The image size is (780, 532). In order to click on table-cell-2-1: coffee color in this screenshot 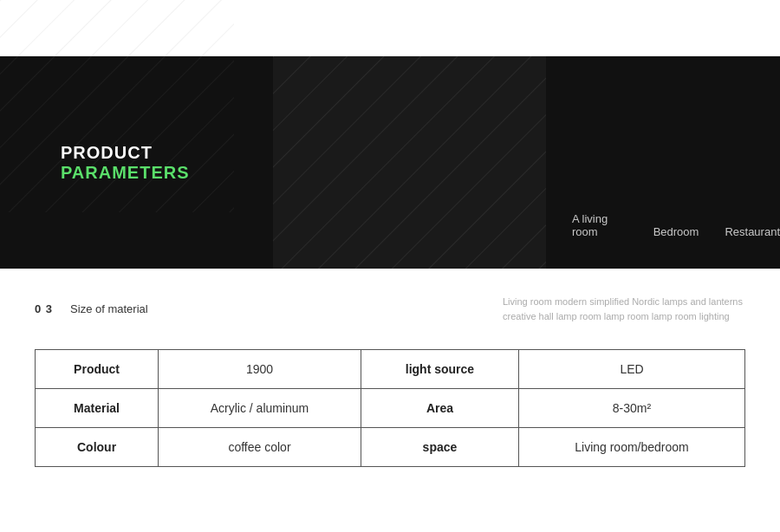, I will do `click(260, 447)`.